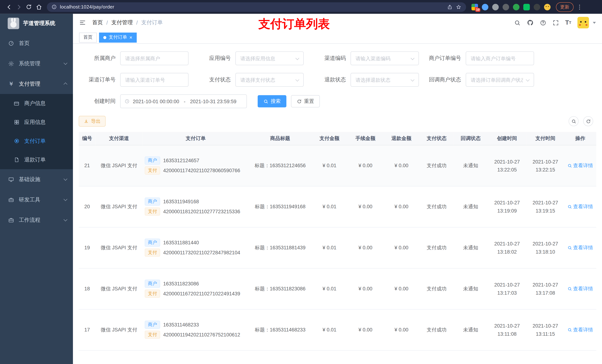 This screenshot has height=364, width=602. What do you see at coordinates (588, 121) in the screenshot?
I see `refresh-table-button` at bounding box center [588, 121].